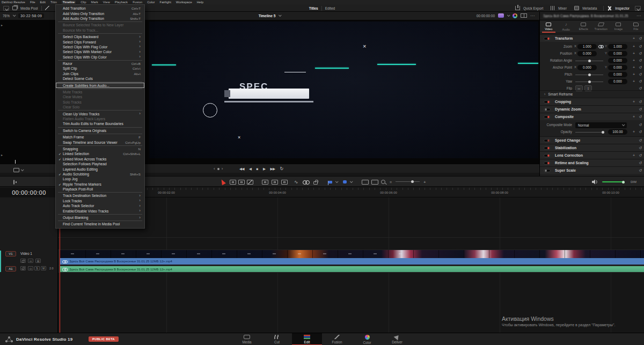 The image size is (644, 345). What do you see at coordinates (100, 85) in the screenshot?
I see `menu-item: ✓ Create Subtitles from Audio... ›` at bounding box center [100, 85].